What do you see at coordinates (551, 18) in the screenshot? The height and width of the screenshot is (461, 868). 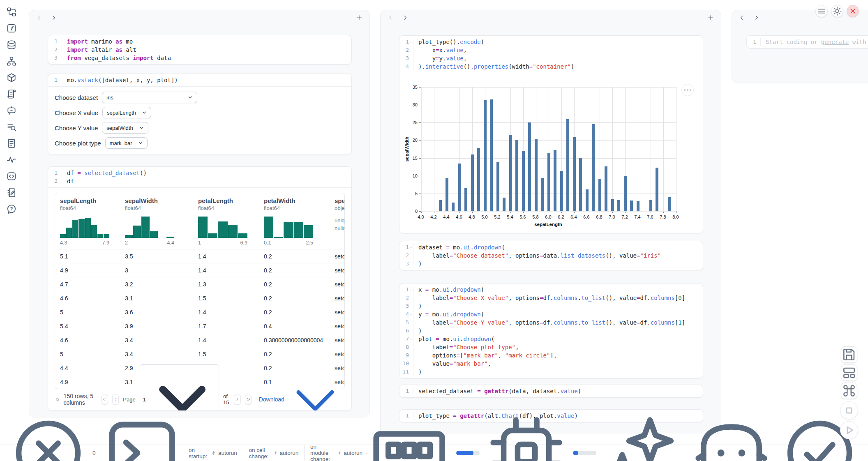 I see `column-2-header` at bounding box center [551, 18].